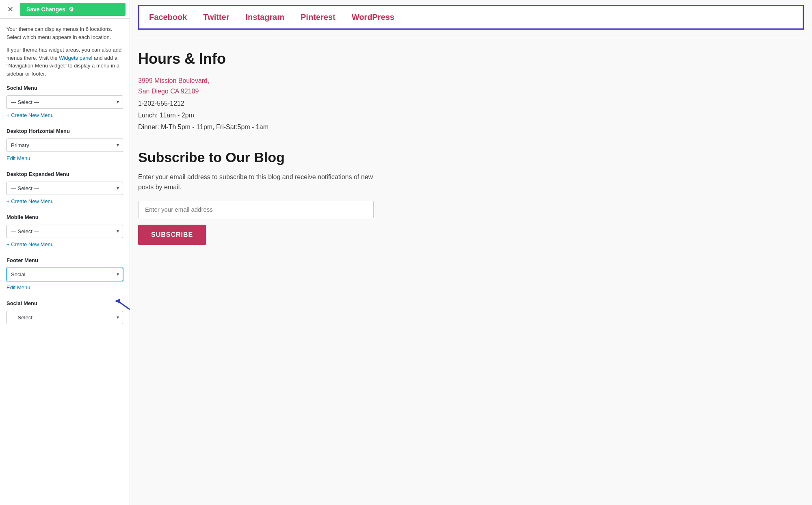 The height and width of the screenshot is (505, 812). Describe the element at coordinates (373, 17) in the screenshot. I see `social-nav-wordpress: WordPress` at that location.